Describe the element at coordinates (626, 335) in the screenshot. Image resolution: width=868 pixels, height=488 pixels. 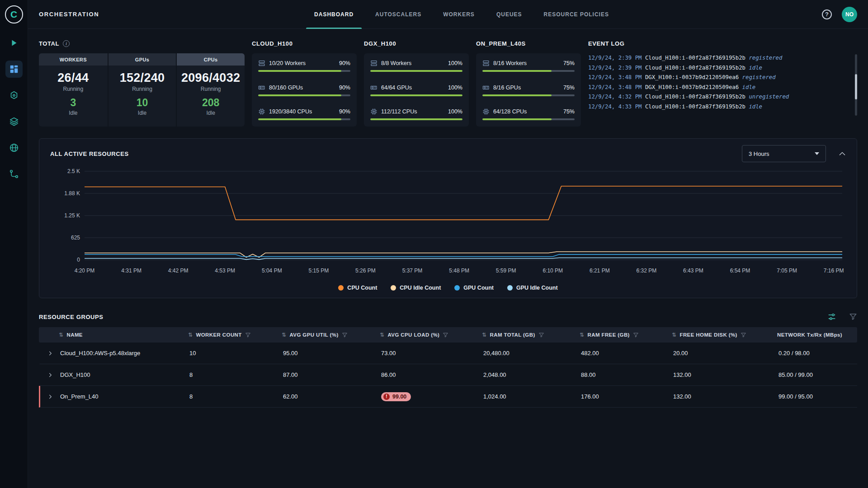
I see `column-header-ram-free: ⇅ RAM FREE (GB)` at that location.